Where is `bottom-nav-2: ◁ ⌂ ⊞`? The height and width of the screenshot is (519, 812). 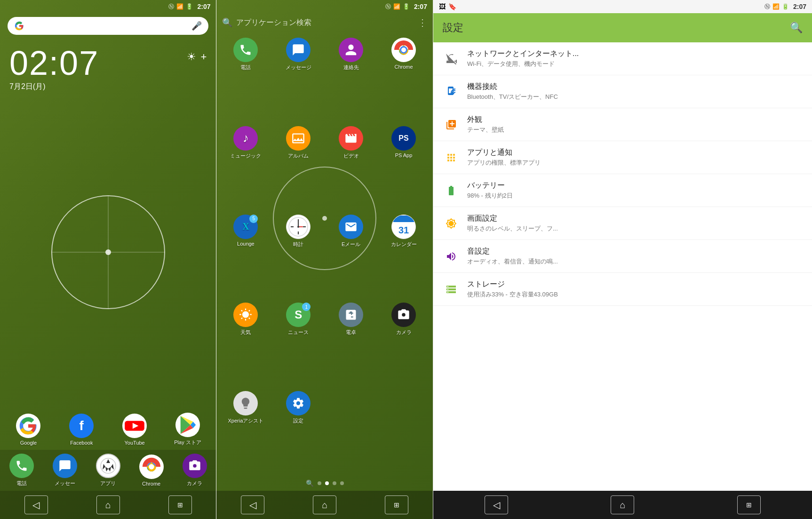 bottom-nav-2: ◁ ⌂ ⊞ is located at coordinates (325, 505).